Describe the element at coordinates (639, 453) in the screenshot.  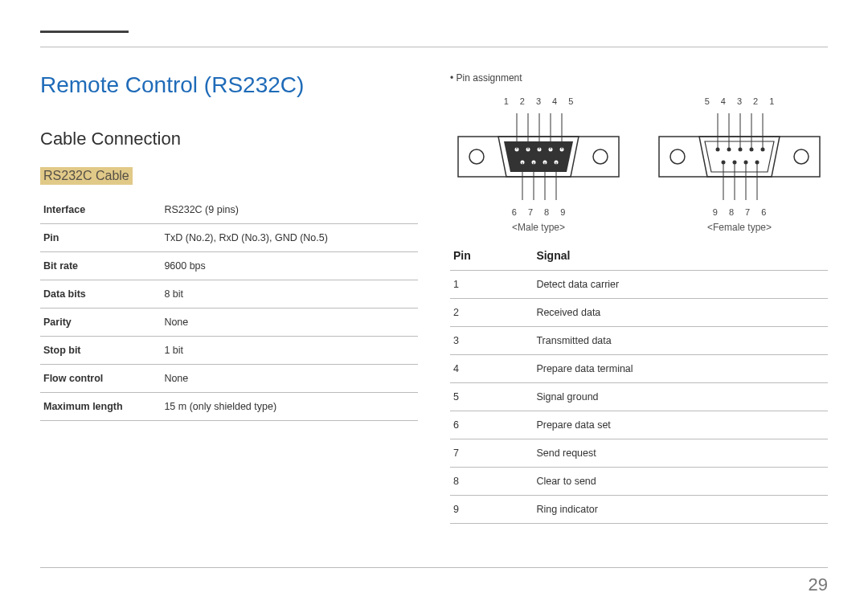
I see `signal-row: 7Send request` at that location.